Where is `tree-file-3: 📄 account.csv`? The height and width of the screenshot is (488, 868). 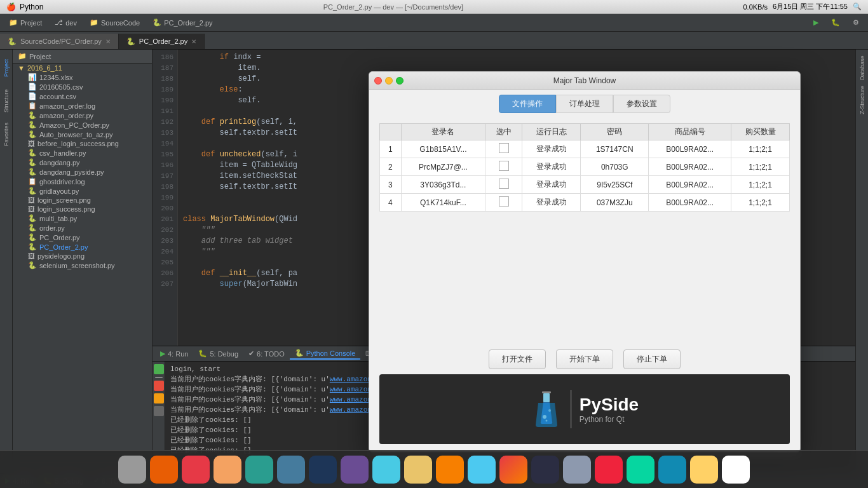 tree-file-3: 📄 account.csv is located at coordinates (88, 97).